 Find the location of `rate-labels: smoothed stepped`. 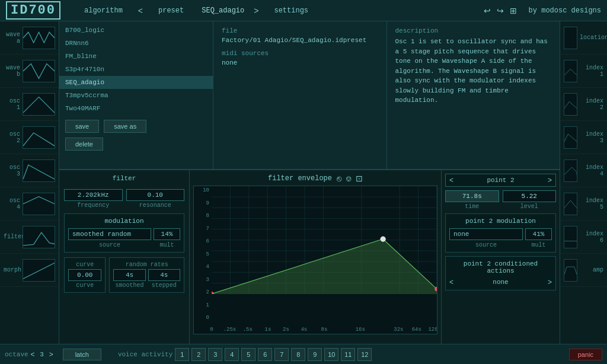

rate-labels: smoothed stepped is located at coordinates (147, 286).